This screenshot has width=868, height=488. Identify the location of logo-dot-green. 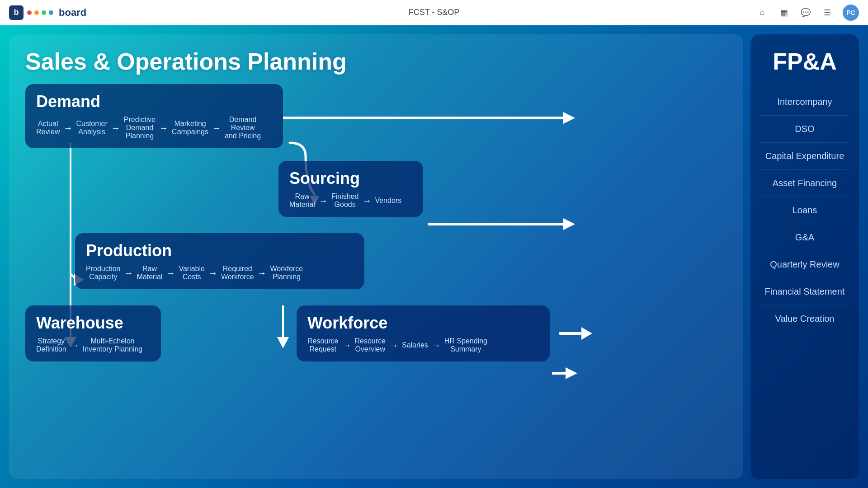
(44, 13).